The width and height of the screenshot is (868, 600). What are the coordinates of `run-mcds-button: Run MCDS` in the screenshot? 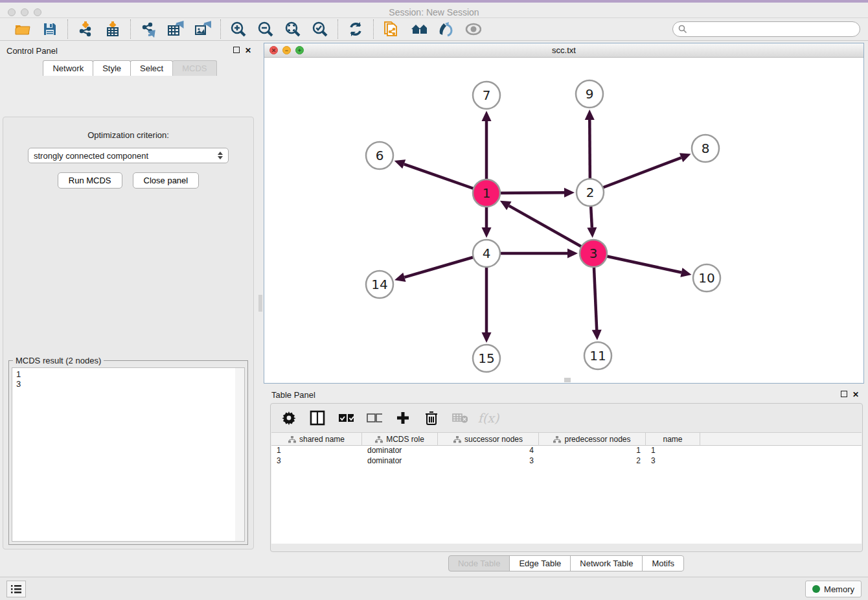 It's located at (90, 180).